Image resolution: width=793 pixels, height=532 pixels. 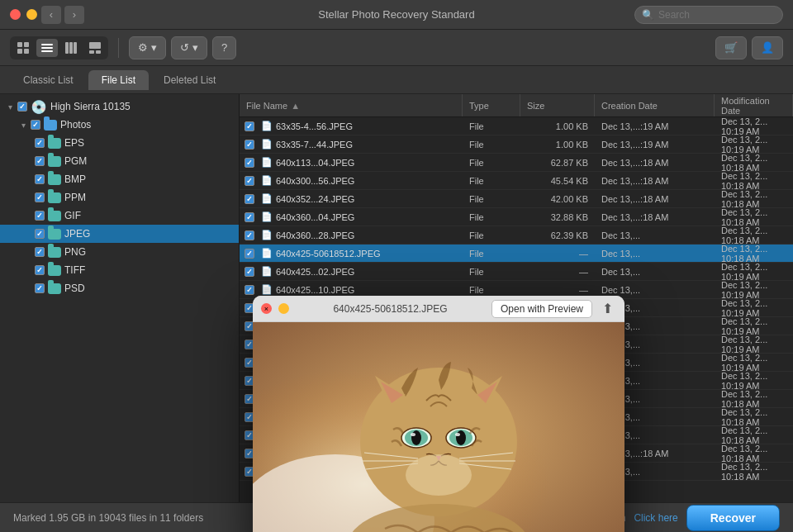 What do you see at coordinates (74, 15) in the screenshot?
I see `forward-button: ›` at bounding box center [74, 15].